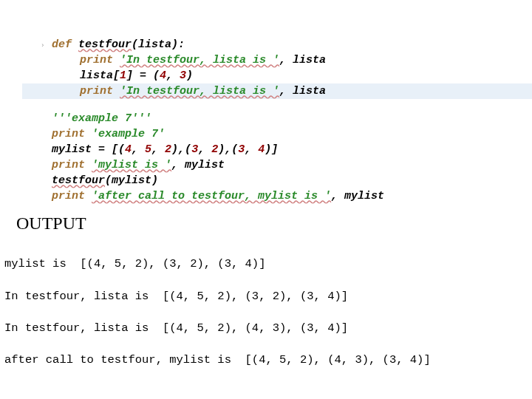 This screenshot has width=532, height=399. What do you see at coordinates (132, 180) in the screenshot?
I see `code-text: (mylist)` at bounding box center [132, 180].